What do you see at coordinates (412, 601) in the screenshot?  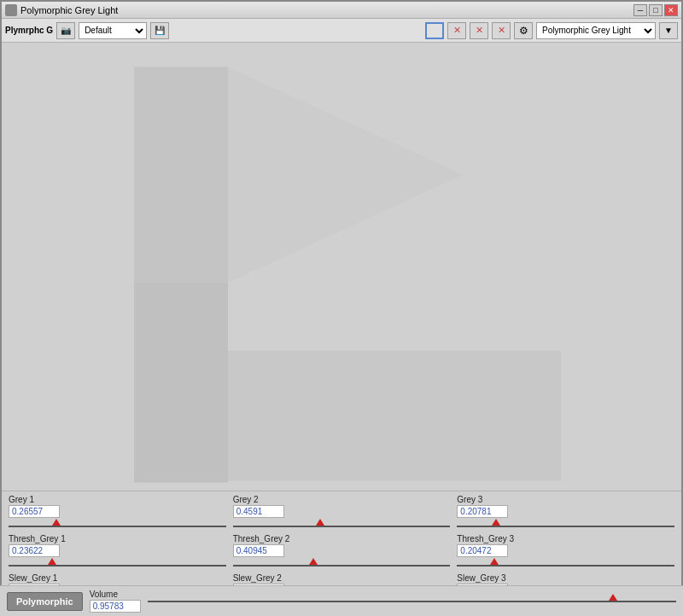 I see `volume-track` at bounding box center [412, 601].